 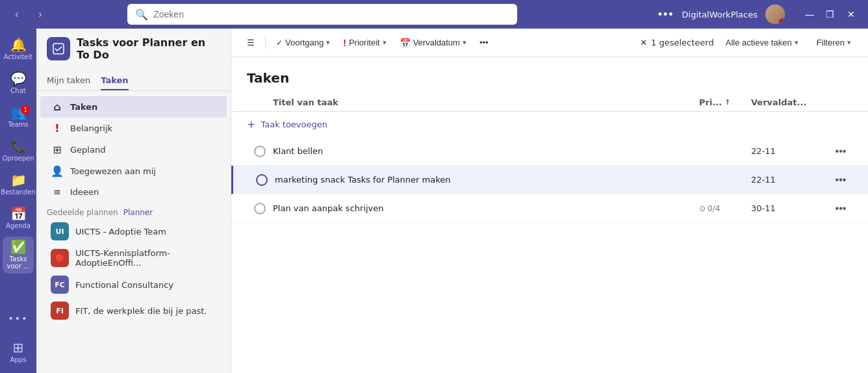 I want to click on plan-name-fit: FIT, de werkplek die bij je past., so click(x=142, y=311).